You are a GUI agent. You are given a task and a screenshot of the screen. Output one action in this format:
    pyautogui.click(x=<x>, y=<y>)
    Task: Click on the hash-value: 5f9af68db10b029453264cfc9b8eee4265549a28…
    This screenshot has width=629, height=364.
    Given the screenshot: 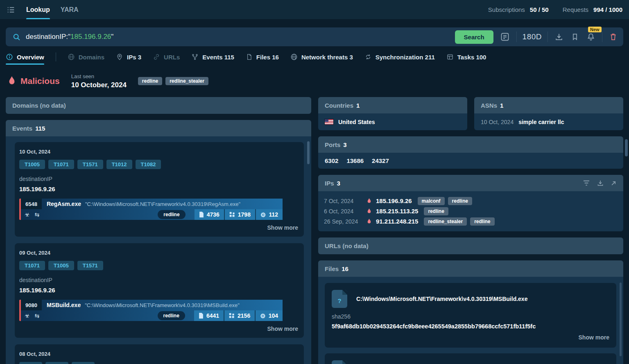 What is the action you would take?
    pyautogui.click(x=471, y=326)
    